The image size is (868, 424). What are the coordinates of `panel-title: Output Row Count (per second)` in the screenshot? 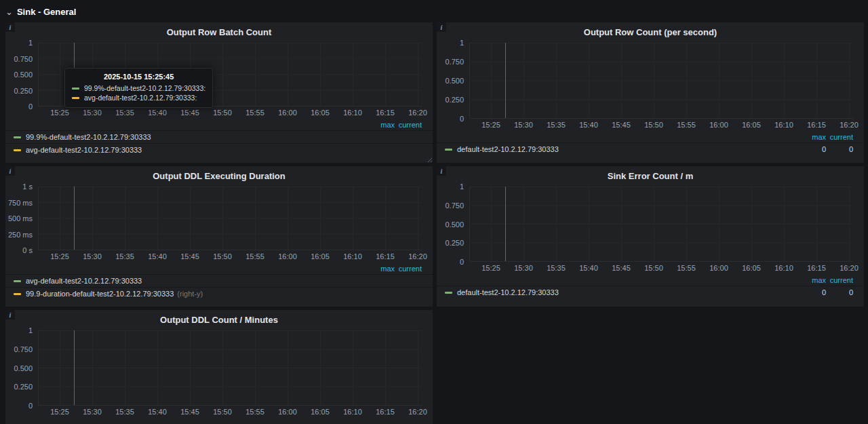 It's located at (650, 31).